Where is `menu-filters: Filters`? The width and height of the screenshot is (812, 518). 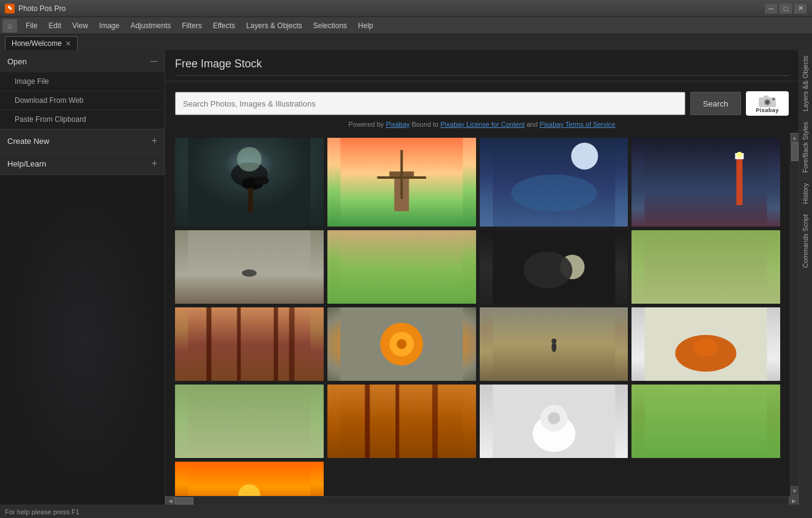 menu-filters: Filters is located at coordinates (192, 26).